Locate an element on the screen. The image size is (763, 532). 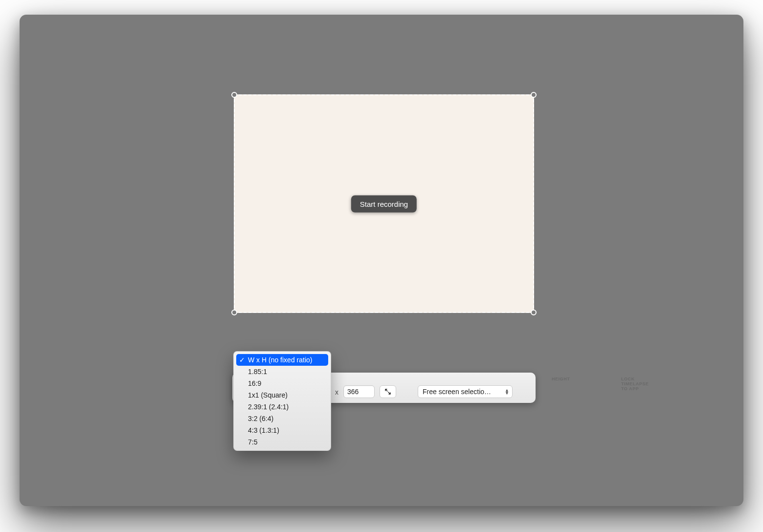
resize-handle-tr is located at coordinates (534, 95).